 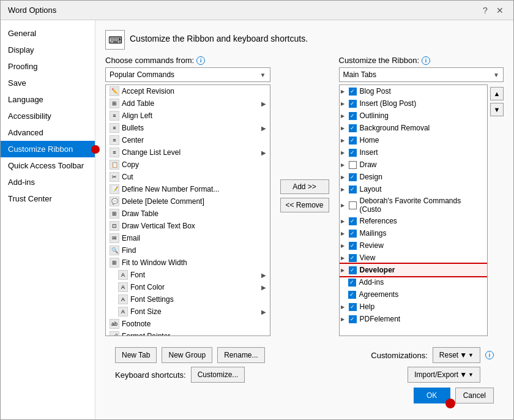 I want to click on ribbon-item: ▶✓Home, so click(x=414, y=140).